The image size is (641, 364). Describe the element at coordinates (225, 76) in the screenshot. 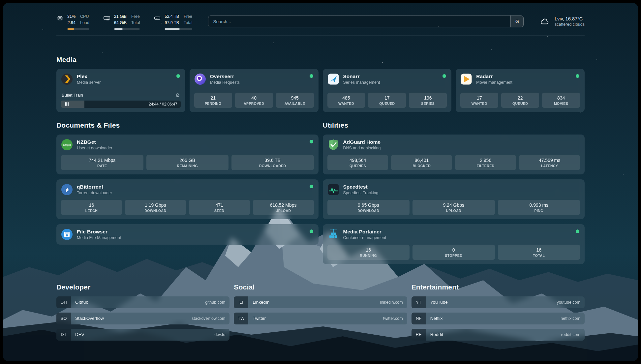

I see `service-title: Overseerr` at that location.